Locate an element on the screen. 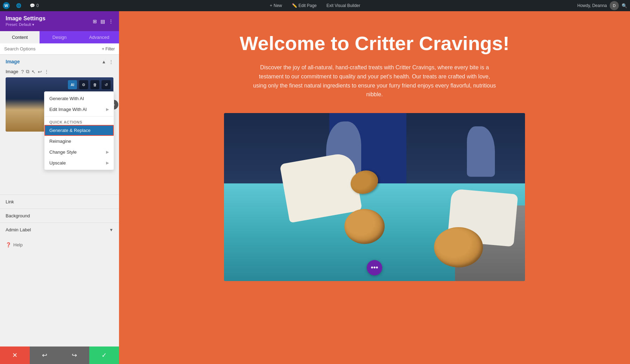 Image resolution: width=630 pixels, height=364 pixels. search-icon: 🔍 is located at coordinates (624, 6).